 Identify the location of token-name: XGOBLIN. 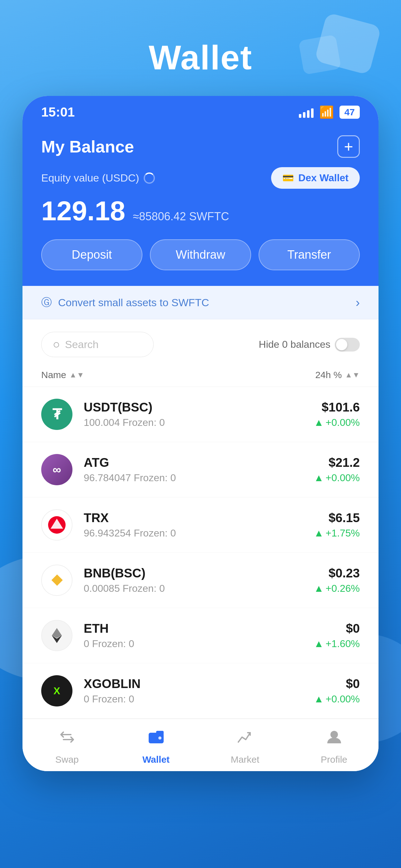
(199, 684).